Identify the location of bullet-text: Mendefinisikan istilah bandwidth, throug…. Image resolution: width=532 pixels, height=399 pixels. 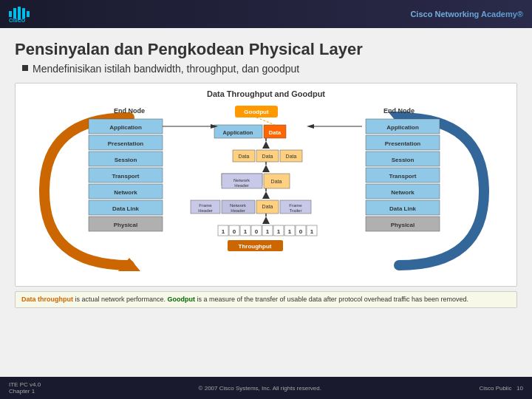
(166, 69).